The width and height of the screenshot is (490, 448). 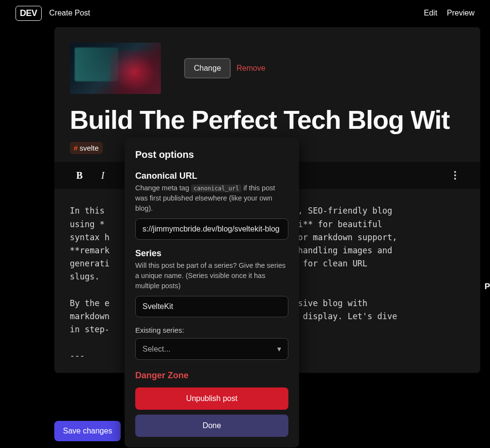 What do you see at coordinates (115, 68) in the screenshot?
I see `cover-image` at bounding box center [115, 68].